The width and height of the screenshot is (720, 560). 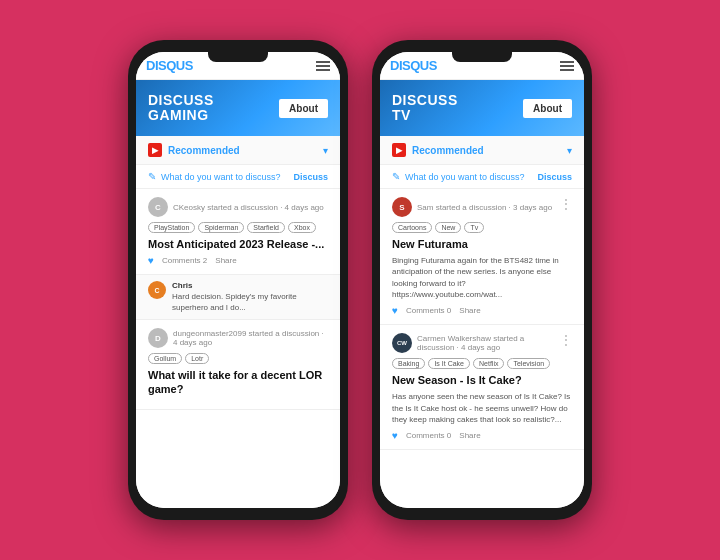 What do you see at coordinates (221, 228) in the screenshot?
I see `tag: Spiderman` at bounding box center [221, 228].